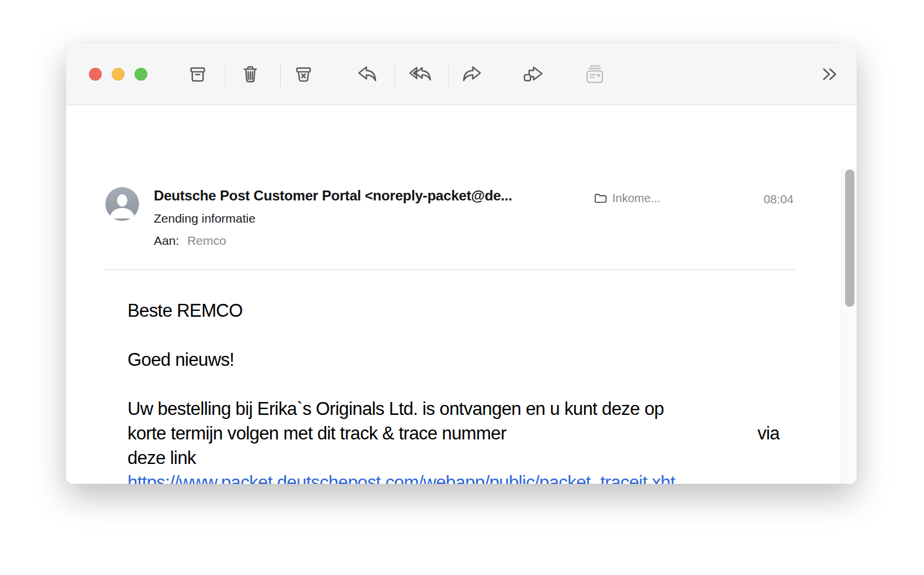 The image size is (924, 575). Describe the element at coordinates (595, 74) in the screenshot. I see `summarize-icon` at that location.